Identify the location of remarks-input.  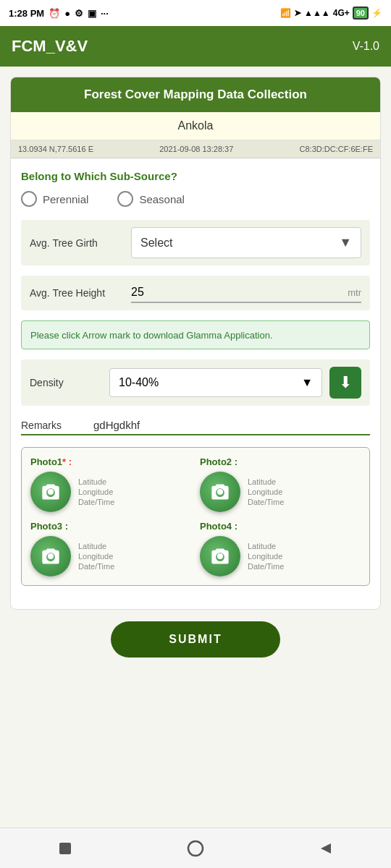
(232, 425).